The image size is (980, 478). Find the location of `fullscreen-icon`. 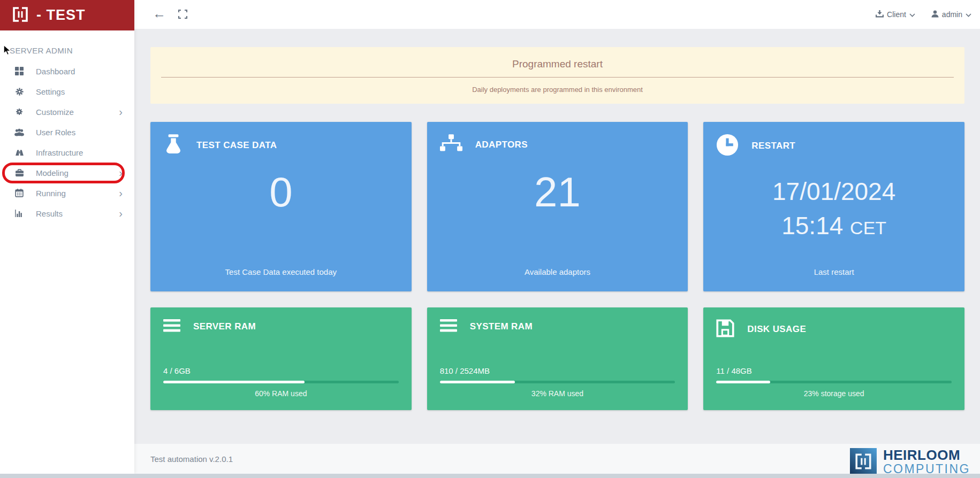

fullscreen-icon is located at coordinates (183, 15).